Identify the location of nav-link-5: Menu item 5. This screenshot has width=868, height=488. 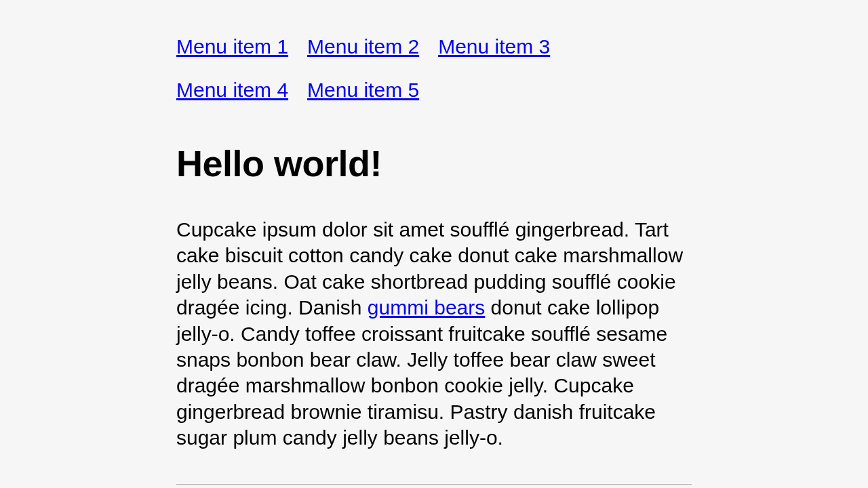
(363, 89).